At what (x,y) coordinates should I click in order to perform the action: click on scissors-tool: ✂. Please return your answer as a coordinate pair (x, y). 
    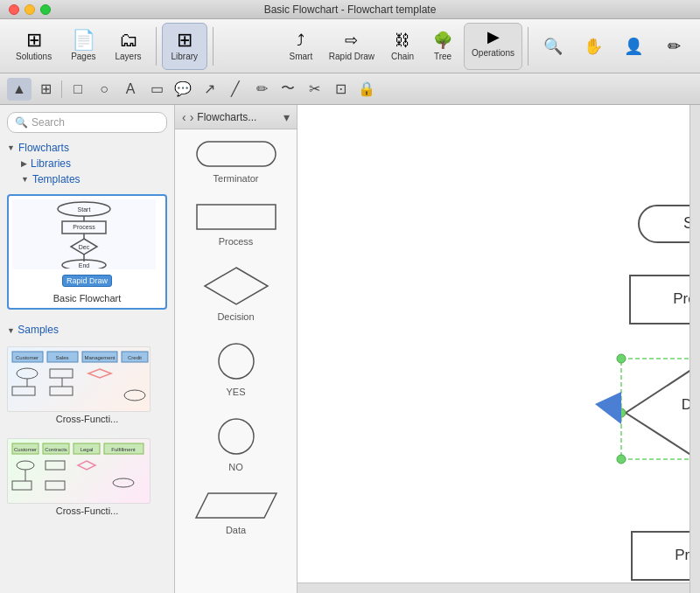
    Looking at the image, I should click on (314, 89).